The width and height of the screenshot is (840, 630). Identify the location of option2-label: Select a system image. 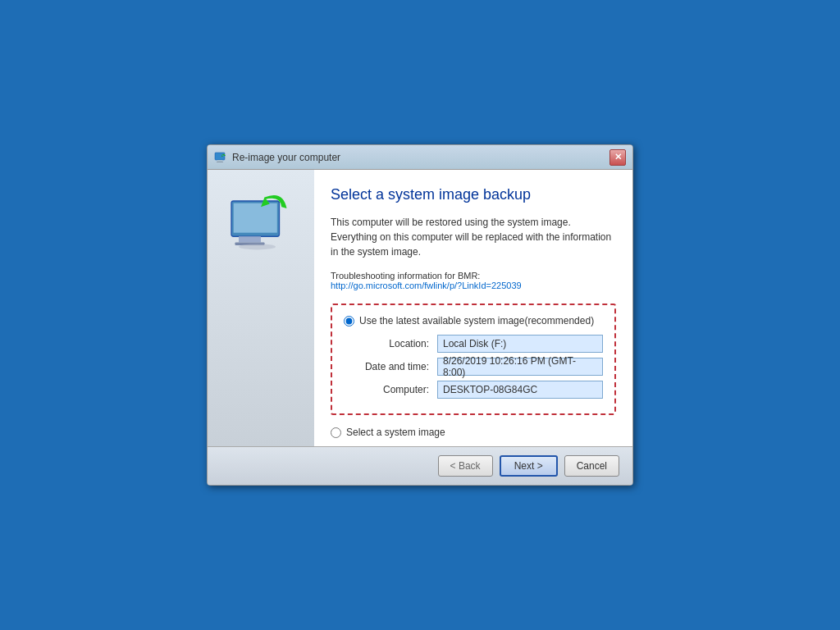
(395, 432).